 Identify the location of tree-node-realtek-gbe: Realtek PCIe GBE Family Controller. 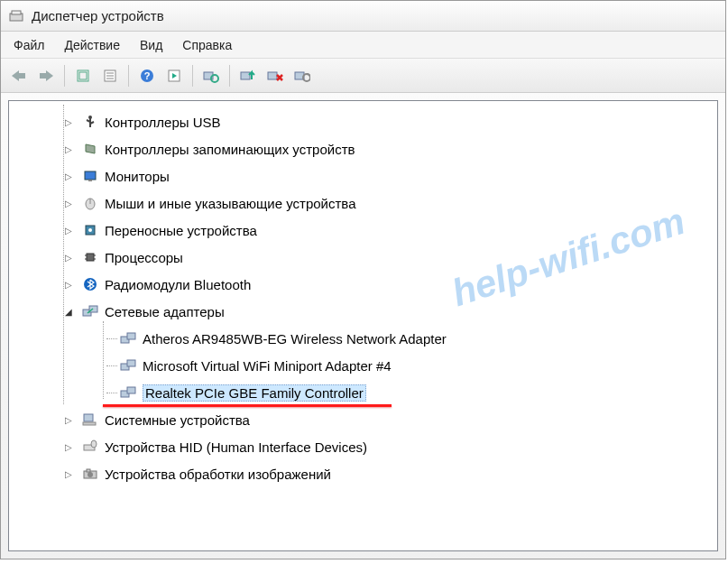
(363, 393).